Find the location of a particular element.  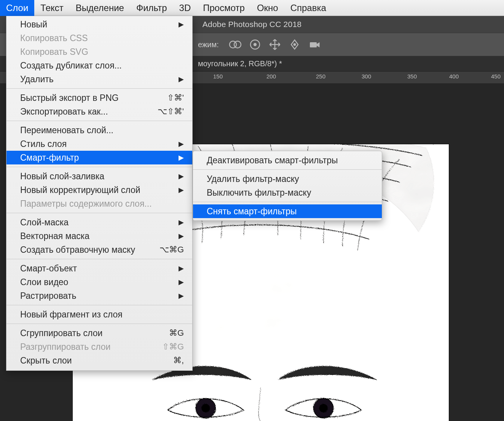

menu-create-clipping-mask: Создать обтравочную маску⌥⌘G is located at coordinates (99, 250).